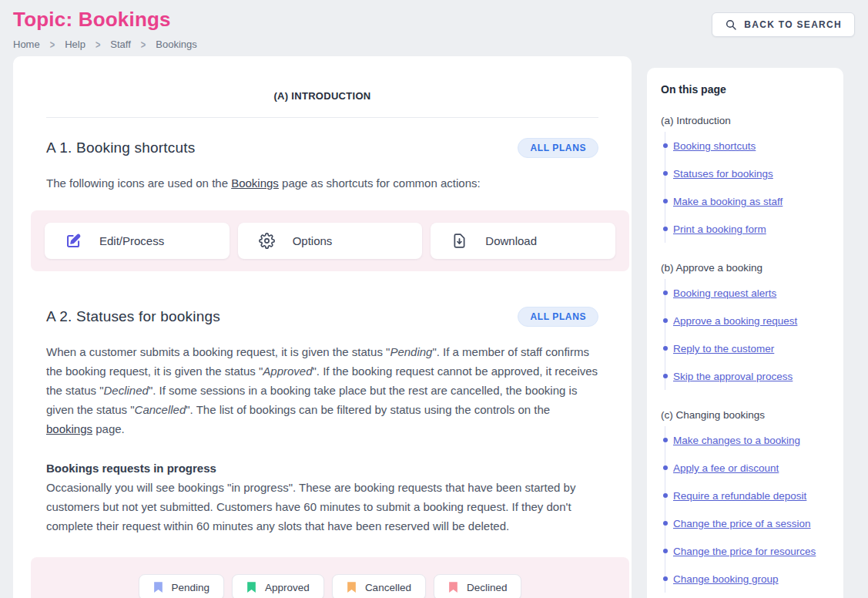 The width and height of the screenshot is (868, 598). What do you see at coordinates (120, 148) in the screenshot?
I see `section-heading: A 1. Booking shortcuts` at bounding box center [120, 148].